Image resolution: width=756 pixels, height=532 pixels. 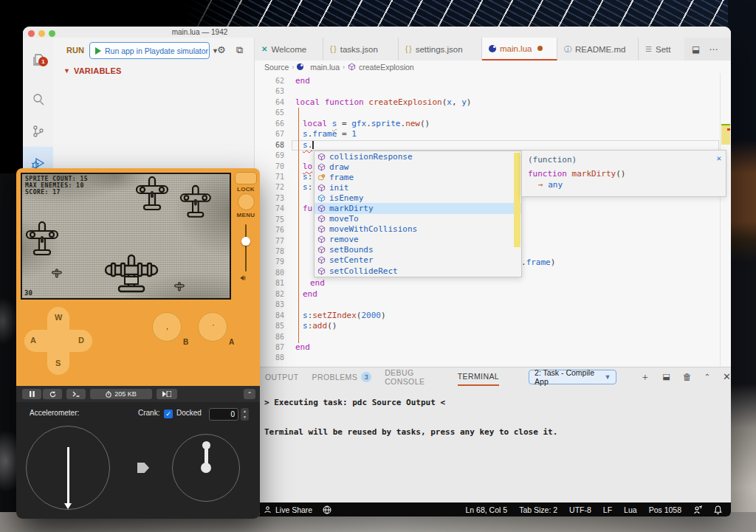 What do you see at coordinates (327, 510) in the screenshot?
I see `globe-icon` at bounding box center [327, 510].